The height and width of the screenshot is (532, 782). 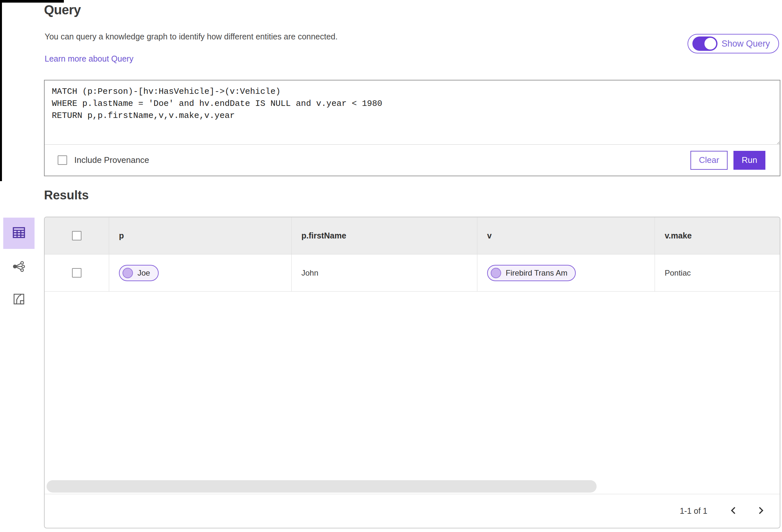 What do you see at coordinates (412, 160) in the screenshot?
I see `query-toolbar: Include Provenance Clear Run` at bounding box center [412, 160].